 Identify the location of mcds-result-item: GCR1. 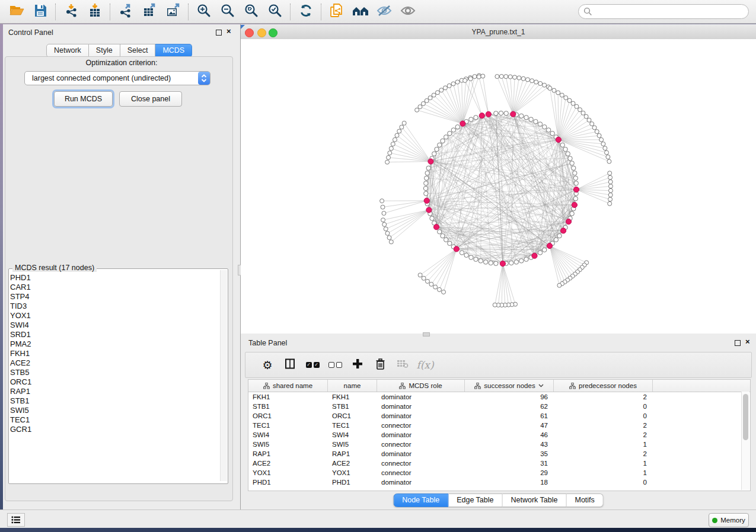
(114, 430).